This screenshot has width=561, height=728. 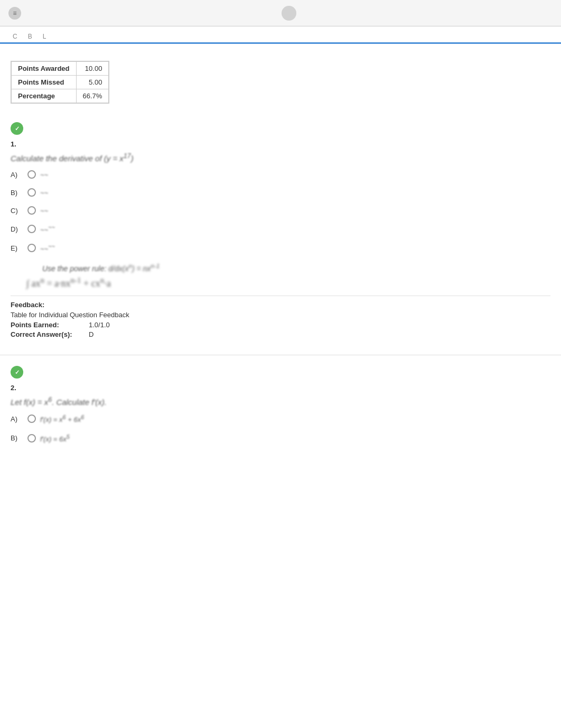 What do you see at coordinates (280, 34) in the screenshot?
I see `nav-area: C B L` at bounding box center [280, 34].